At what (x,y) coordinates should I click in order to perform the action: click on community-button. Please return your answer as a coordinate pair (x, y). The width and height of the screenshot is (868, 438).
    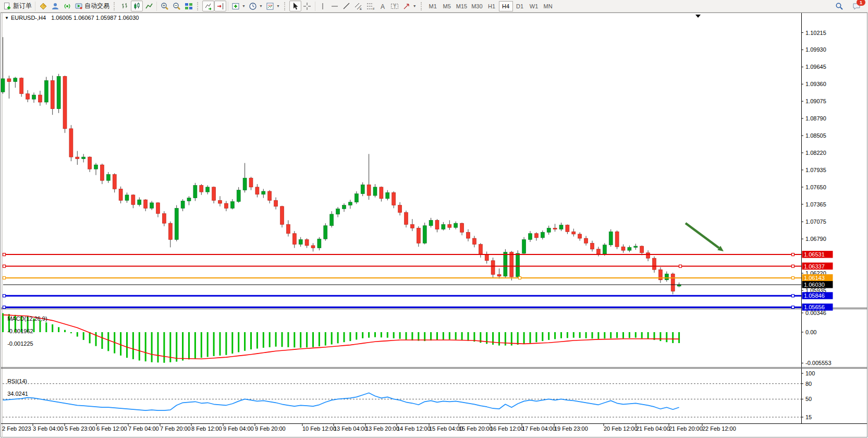
    Looking at the image, I should click on (55, 6).